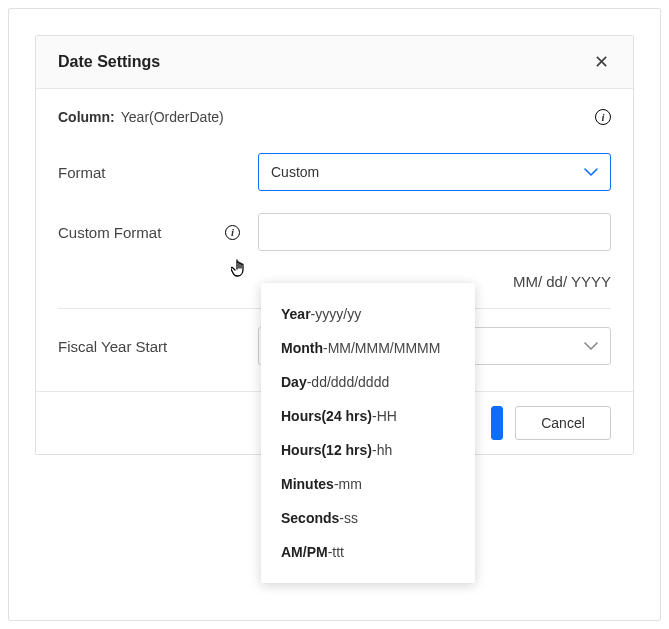 The width and height of the screenshot is (669, 629). I want to click on tooltip-item: Month-MM/MMM/MMMM, so click(368, 348).